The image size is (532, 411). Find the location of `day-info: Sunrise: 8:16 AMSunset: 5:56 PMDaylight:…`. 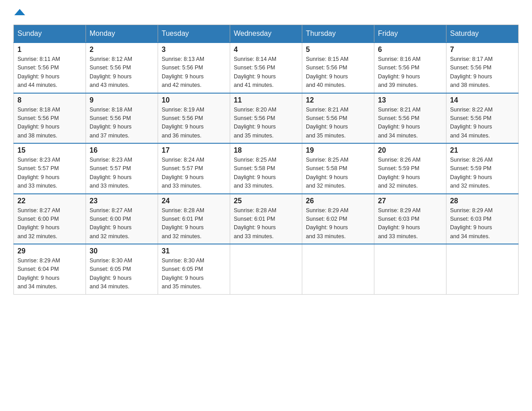

day-info: Sunrise: 8:16 AMSunset: 5:56 PMDaylight:… is located at coordinates (410, 73).